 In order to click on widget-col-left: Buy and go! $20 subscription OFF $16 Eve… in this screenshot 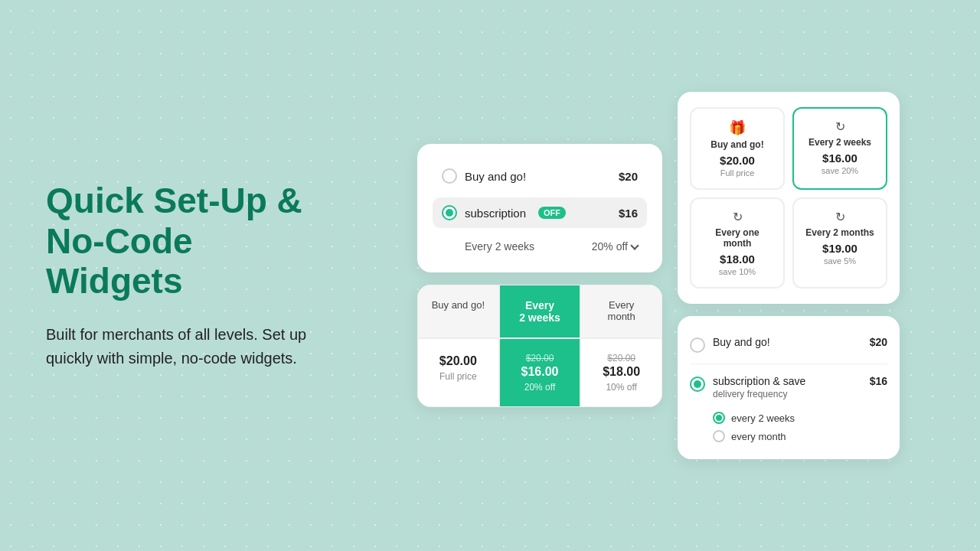, I will do `click(540, 276)`.